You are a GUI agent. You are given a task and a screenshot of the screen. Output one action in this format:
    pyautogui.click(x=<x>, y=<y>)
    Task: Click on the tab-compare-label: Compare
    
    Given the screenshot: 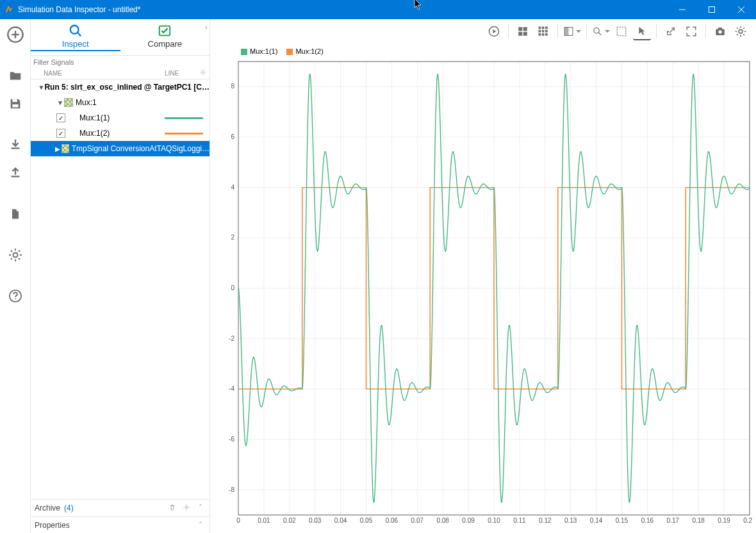 What is the action you would take?
    pyautogui.click(x=165, y=44)
    